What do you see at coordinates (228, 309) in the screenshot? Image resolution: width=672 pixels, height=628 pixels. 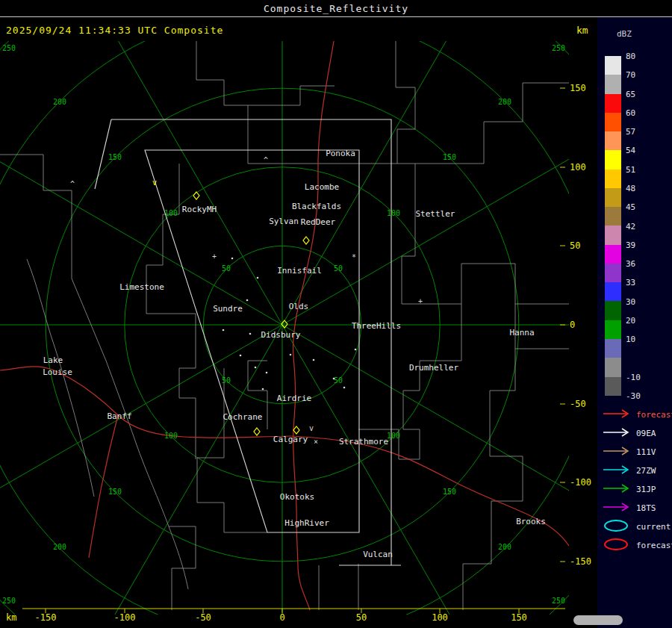 I see `city-label: Sundre` at bounding box center [228, 309].